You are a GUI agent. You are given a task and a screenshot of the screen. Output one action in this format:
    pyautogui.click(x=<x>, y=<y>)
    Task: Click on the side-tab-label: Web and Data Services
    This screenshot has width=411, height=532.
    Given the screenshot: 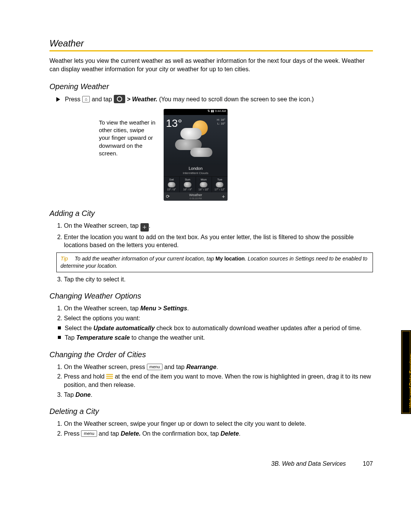 What is the action you would take?
    pyautogui.click(x=409, y=381)
    